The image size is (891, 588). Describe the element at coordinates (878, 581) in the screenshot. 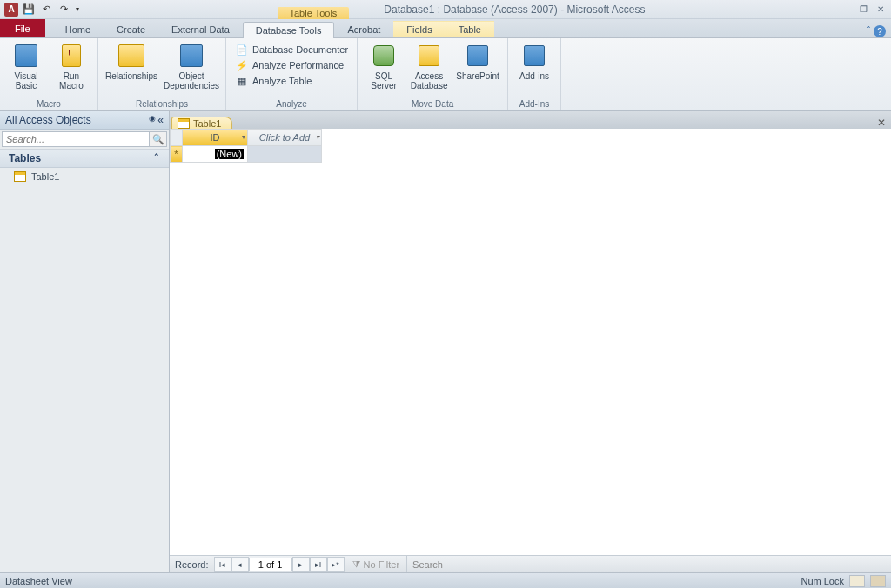

I see `design-view-button` at that location.